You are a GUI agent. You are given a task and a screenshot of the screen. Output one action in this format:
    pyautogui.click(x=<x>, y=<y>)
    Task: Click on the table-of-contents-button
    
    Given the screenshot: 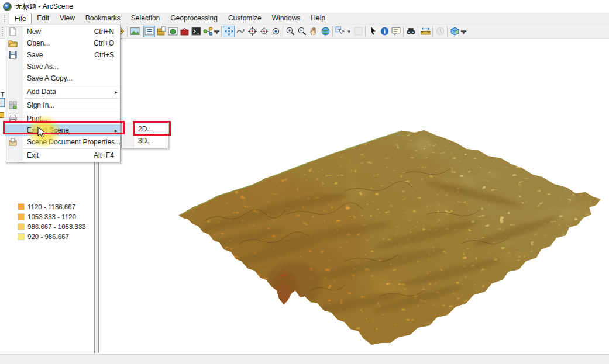 What is the action you would take?
    pyautogui.click(x=149, y=32)
    